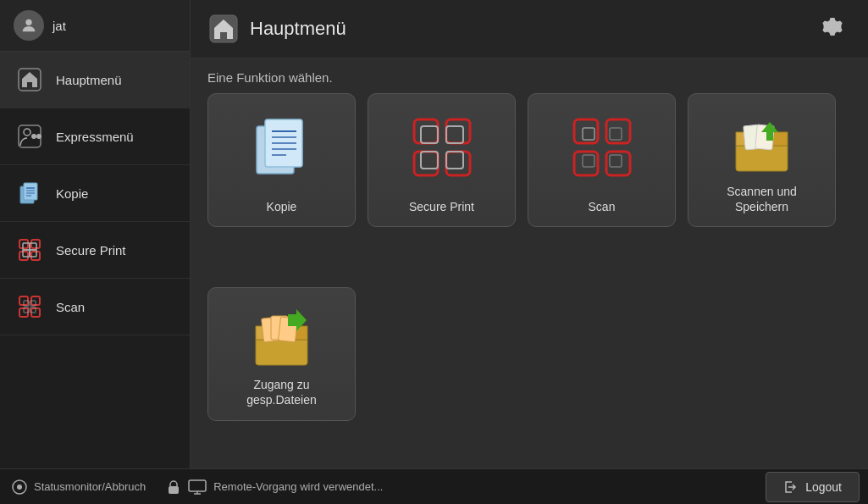 The height and width of the screenshot is (504, 868). I want to click on function-card-kopie: Kopie, so click(281, 160).